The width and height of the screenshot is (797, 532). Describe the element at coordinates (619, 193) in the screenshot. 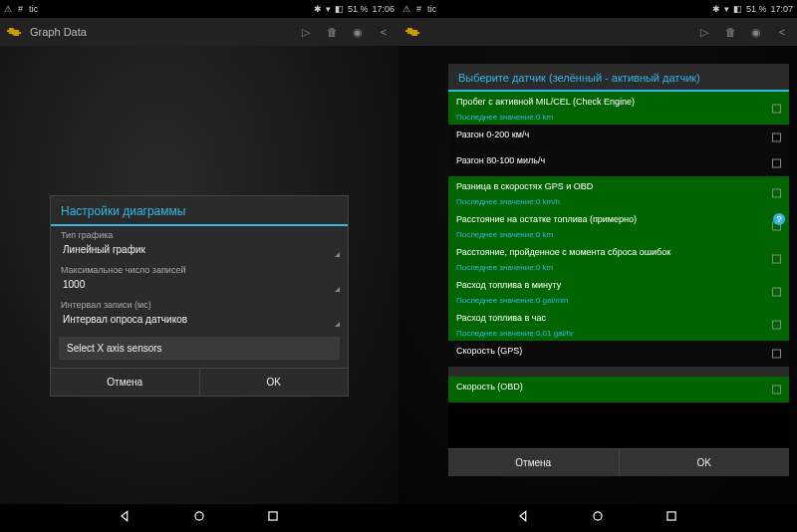

I see `sensor-item: Разница в скоростях GPS и OBDПоследнее з…` at that location.